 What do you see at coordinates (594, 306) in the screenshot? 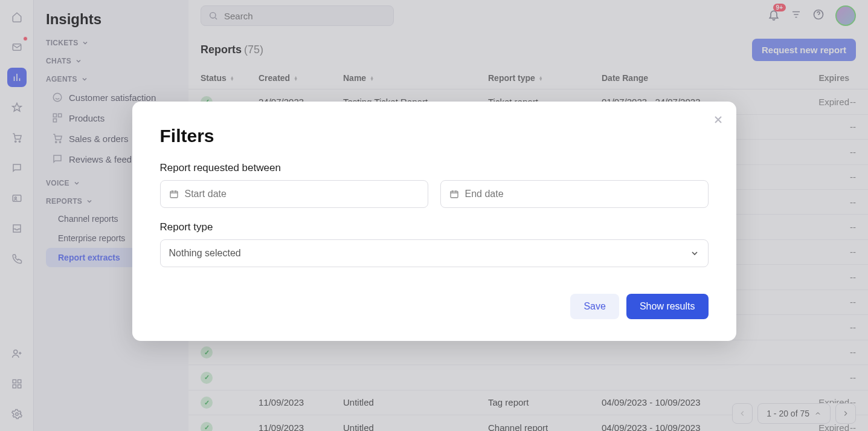
I see `save-button: Save` at bounding box center [594, 306].